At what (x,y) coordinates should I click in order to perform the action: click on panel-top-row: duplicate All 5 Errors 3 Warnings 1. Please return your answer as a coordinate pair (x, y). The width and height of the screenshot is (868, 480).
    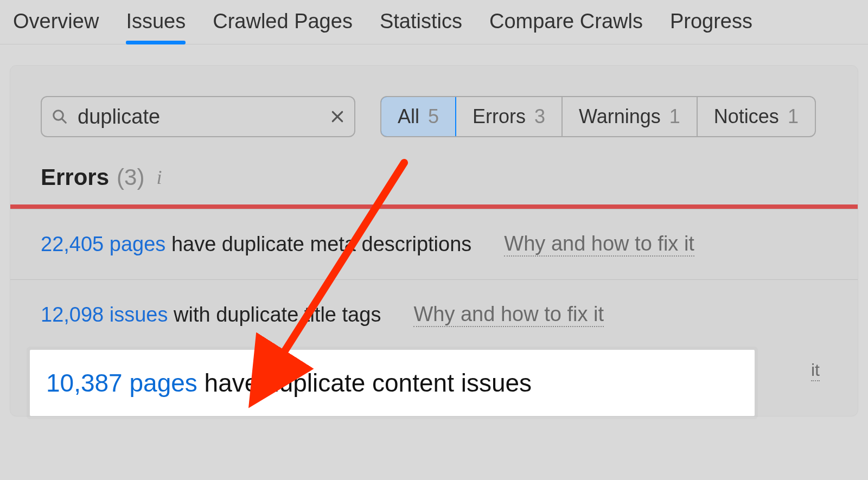
    Looking at the image, I should click on (434, 128).